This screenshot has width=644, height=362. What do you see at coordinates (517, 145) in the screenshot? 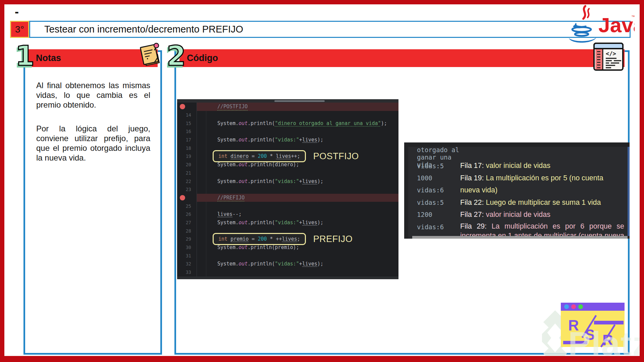
I see `console-top-bar` at bounding box center [517, 145].